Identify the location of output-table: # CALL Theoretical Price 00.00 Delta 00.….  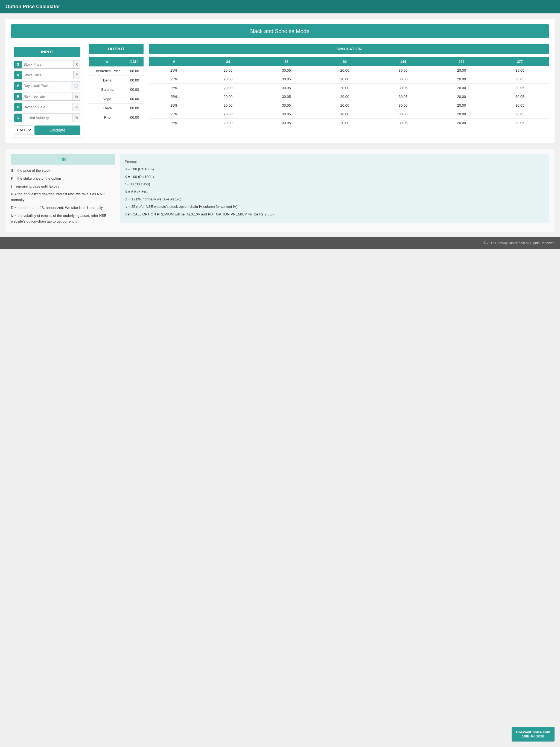
(116, 89).